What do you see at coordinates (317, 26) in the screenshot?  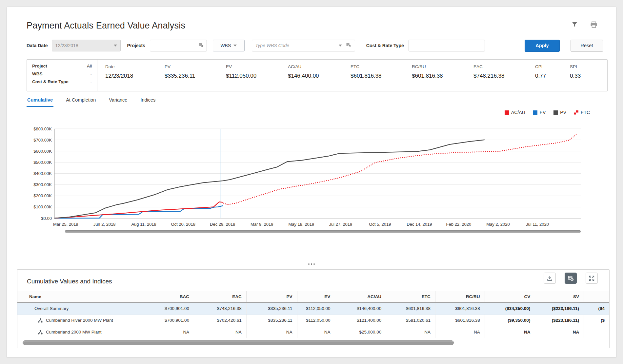 I see `page-title: Payment Actuals Earned Value Analysis` at bounding box center [317, 26].